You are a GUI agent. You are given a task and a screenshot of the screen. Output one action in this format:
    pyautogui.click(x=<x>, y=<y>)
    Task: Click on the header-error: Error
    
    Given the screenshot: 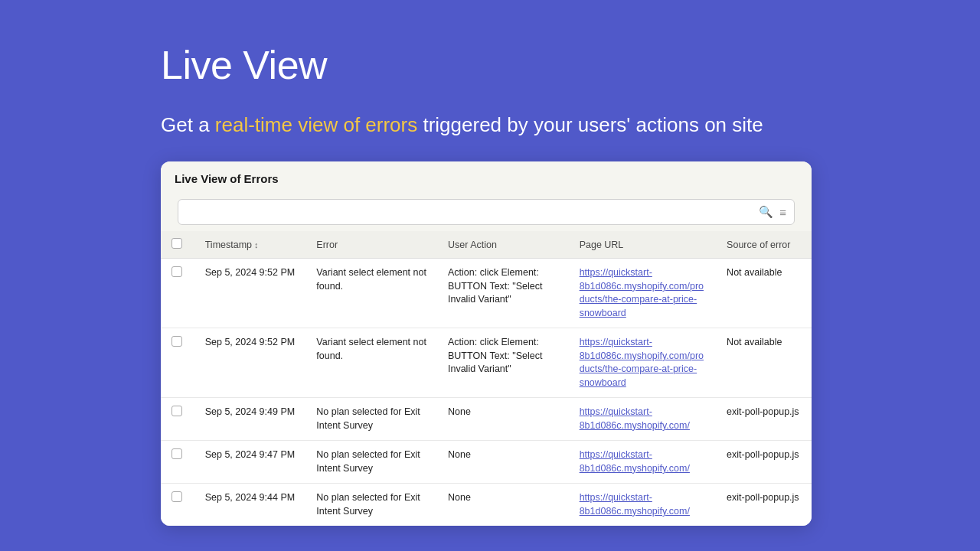 What is the action you would take?
    pyautogui.click(x=371, y=245)
    